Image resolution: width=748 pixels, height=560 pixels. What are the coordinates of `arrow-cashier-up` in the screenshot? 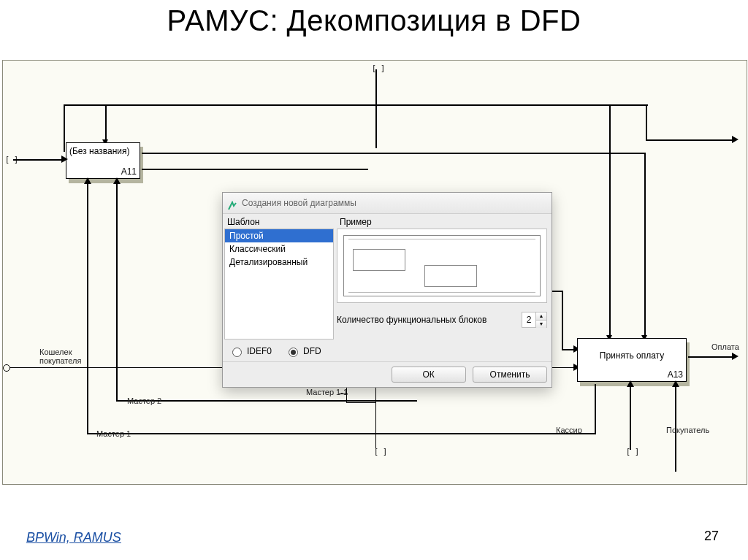 It's located at (630, 384).